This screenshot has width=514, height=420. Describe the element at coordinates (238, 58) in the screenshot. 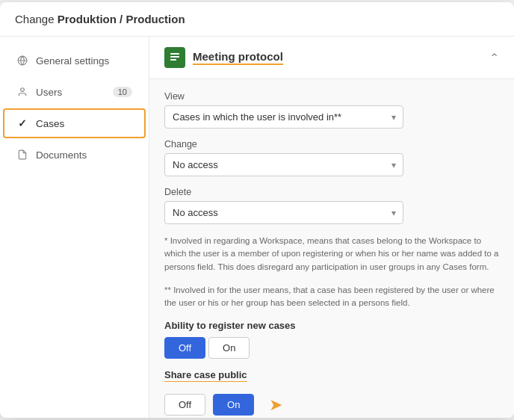

I see `section-title: Meeting protocol` at that location.